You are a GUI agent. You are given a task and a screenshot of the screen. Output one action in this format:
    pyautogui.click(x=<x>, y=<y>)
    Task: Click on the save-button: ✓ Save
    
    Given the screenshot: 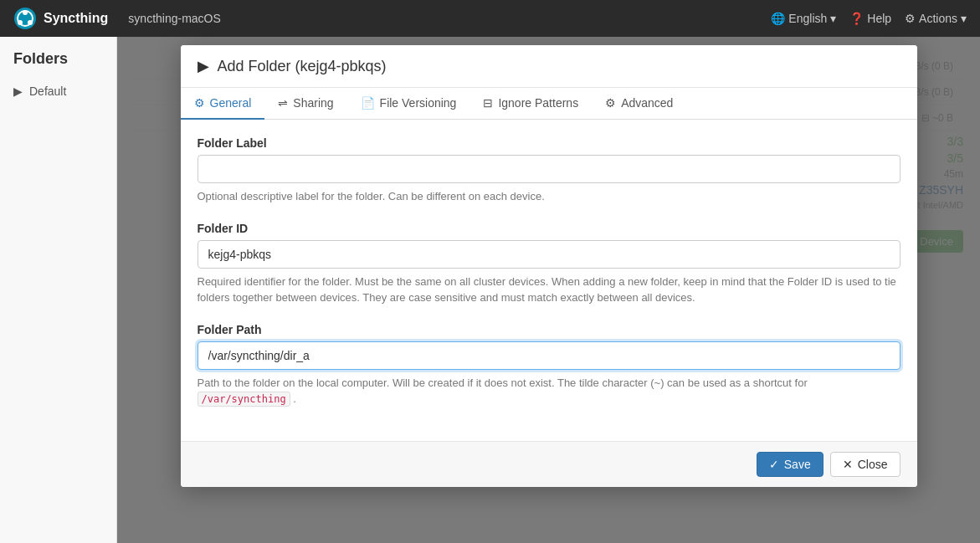 What is the action you would take?
    pyautogui.click(x=790, y=464)
    